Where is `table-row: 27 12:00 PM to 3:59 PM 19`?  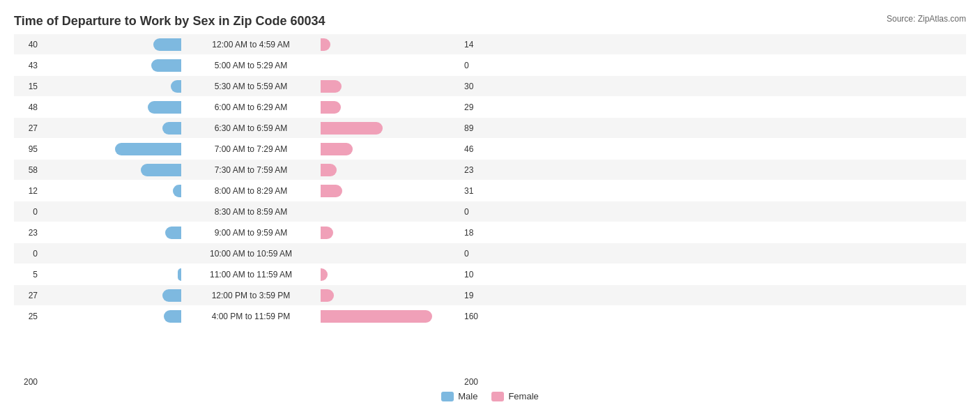
table-row: 27 12:00 PM to 3:59 PM 19 is located at coordinates (490, 296).